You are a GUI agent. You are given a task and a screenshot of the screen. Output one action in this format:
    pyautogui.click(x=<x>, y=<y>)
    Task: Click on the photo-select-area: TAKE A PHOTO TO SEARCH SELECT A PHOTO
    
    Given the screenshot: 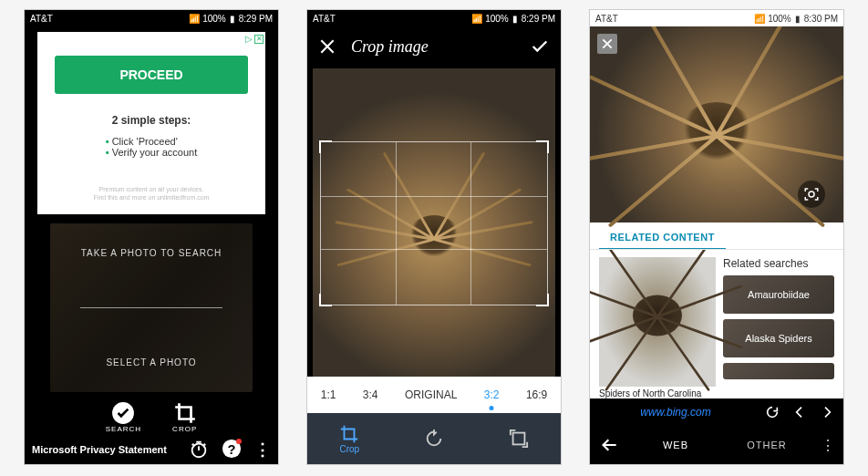 What is the action you would take?
    pyautogui.click(x=151, y=308)
    